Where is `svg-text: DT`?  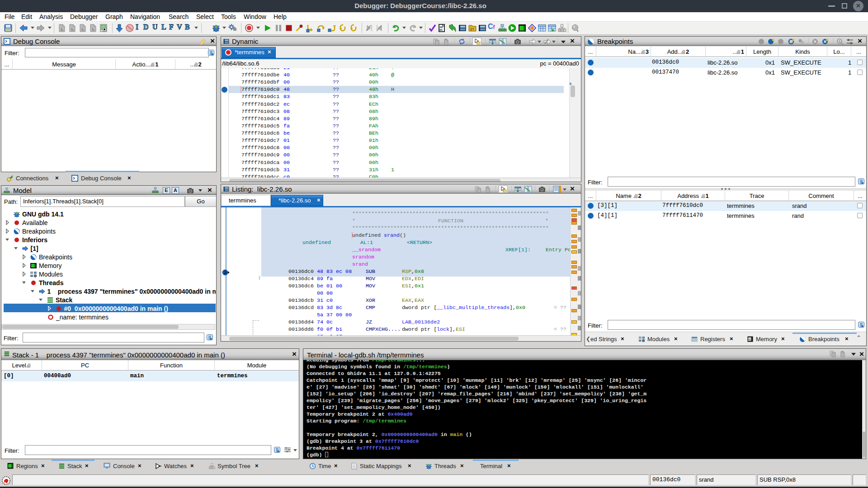 svg-text: DT is located at coordinates (473, 29).